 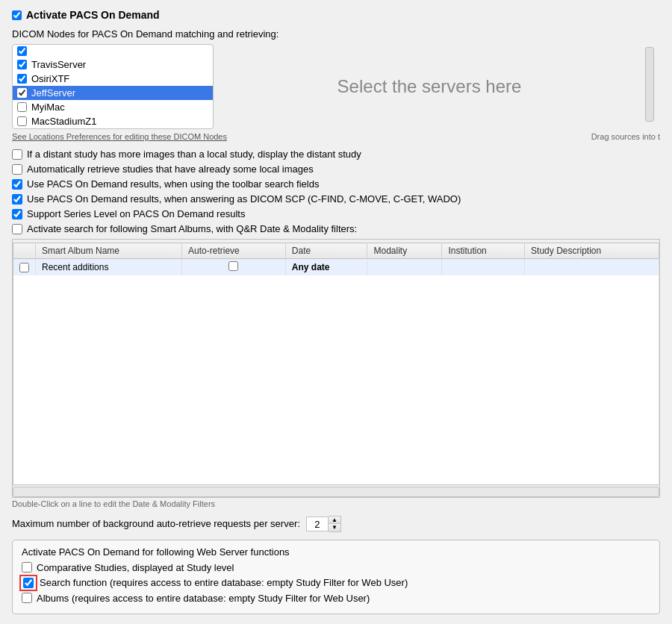 I want to click on max-requests-row: Maximum number of background auto-retrie…, so click(x=336, y=524).